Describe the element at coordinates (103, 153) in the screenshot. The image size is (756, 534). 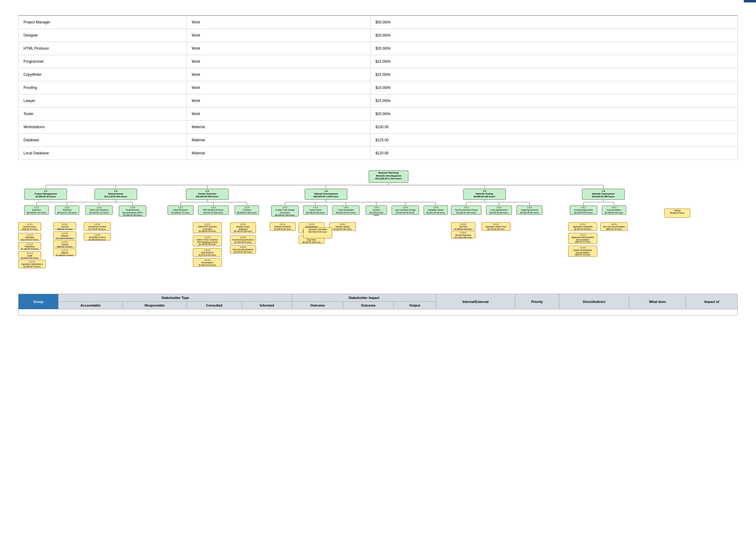
I see `resource-name: Local Database` at that location.